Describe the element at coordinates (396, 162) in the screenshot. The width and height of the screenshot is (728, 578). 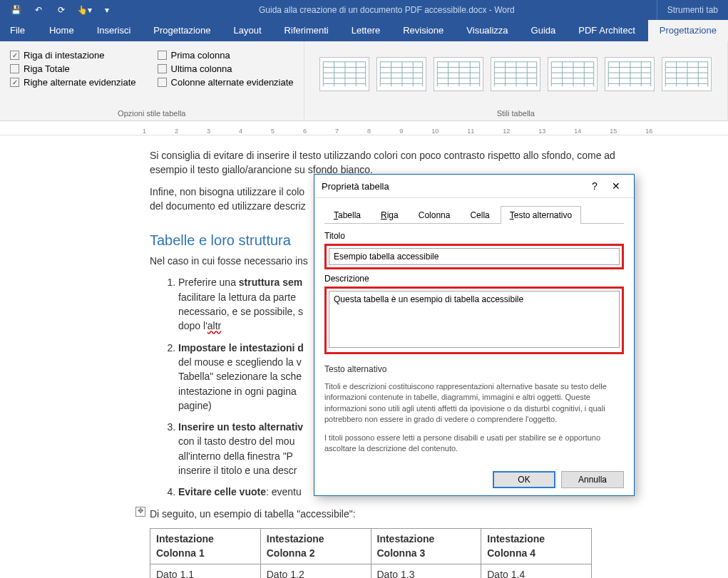
I see `body-text: Si consiglia di evitare di inserire il t…` at that location.